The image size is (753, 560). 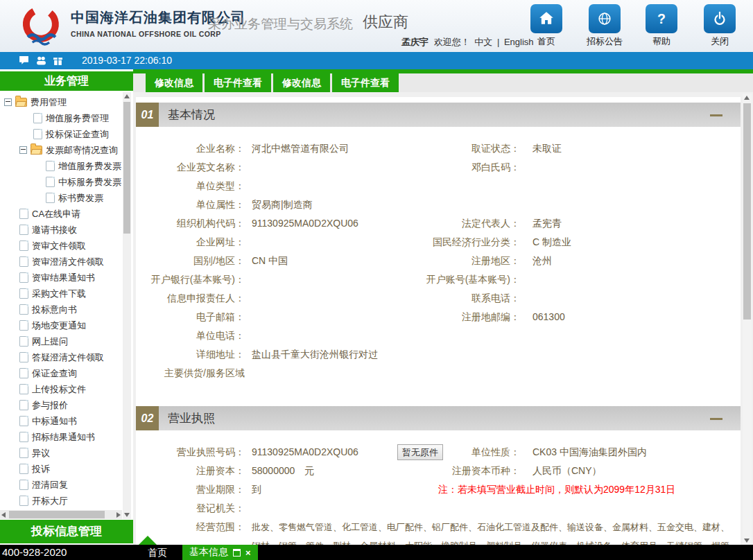 What do you see at coordinates (119, 515) in the screenshot?
I see `scroll-right-arrow` at bounding box center [119, 515].